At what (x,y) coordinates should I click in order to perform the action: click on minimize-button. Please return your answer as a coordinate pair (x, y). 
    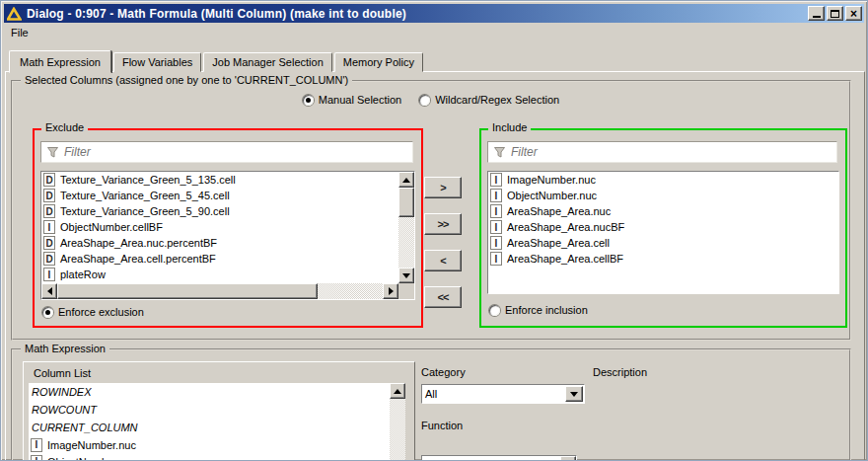
    Looking at the image, I should click on (817, 14).